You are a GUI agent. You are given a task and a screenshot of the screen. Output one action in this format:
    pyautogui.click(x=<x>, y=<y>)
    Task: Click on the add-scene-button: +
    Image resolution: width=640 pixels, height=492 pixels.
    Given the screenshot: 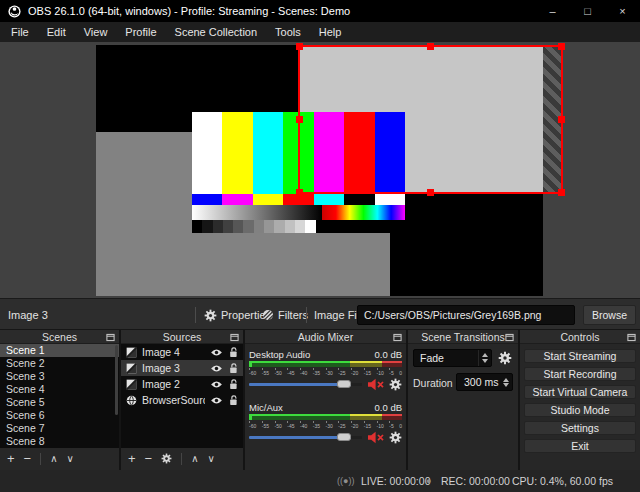 What is the action you would take?
    pyautogui.click(x=11, y=458)
    